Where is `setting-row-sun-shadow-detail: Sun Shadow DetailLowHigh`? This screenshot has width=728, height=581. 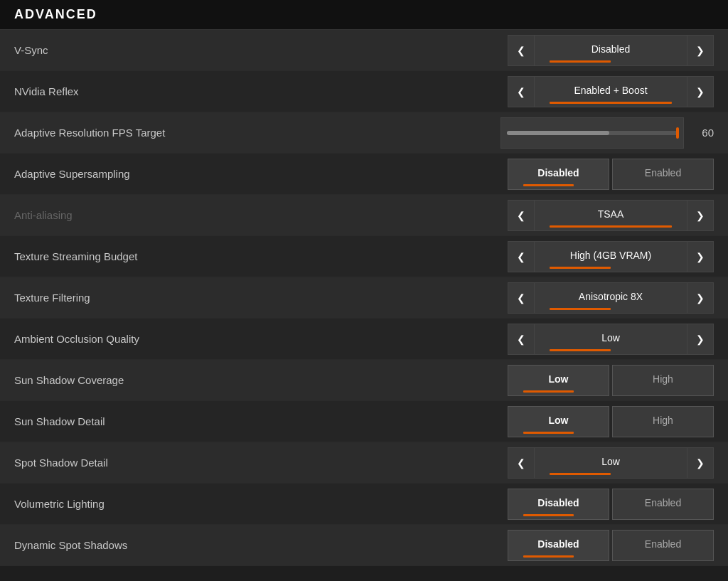 setting-row-sun-shadow-detail: Sun Shadow DetailLowHigh is located at coordinates (364, 422).